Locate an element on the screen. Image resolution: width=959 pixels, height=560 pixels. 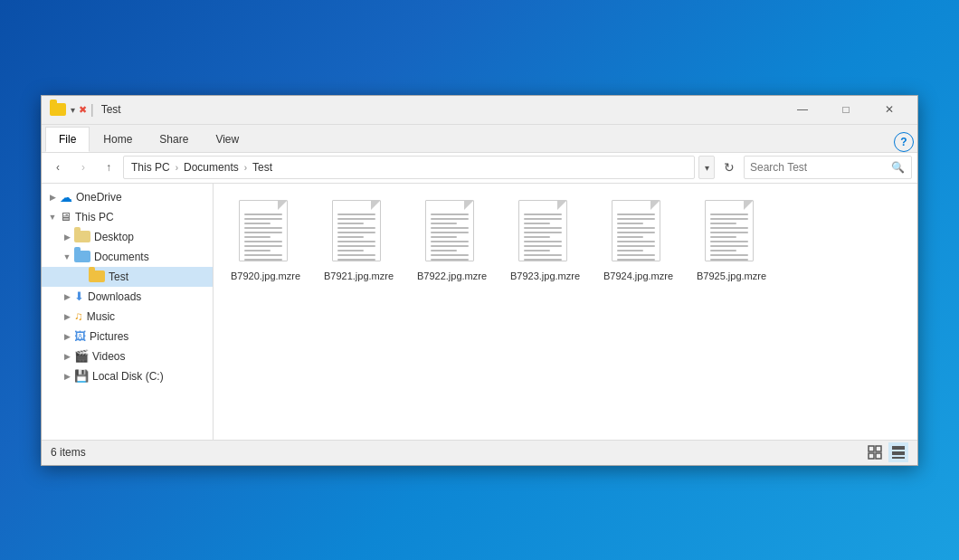
expand-music-icon is located at coordinates (67, 317).